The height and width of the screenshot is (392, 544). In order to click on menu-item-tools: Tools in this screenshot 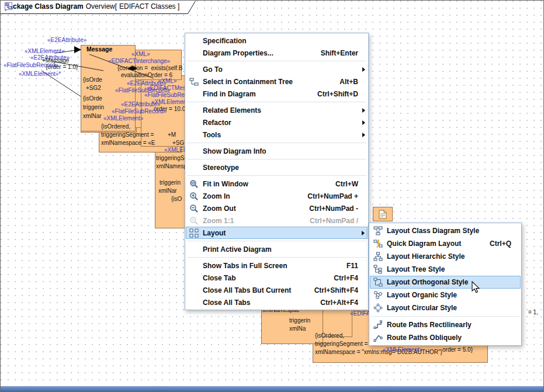, I will do `click(277, 134)`.